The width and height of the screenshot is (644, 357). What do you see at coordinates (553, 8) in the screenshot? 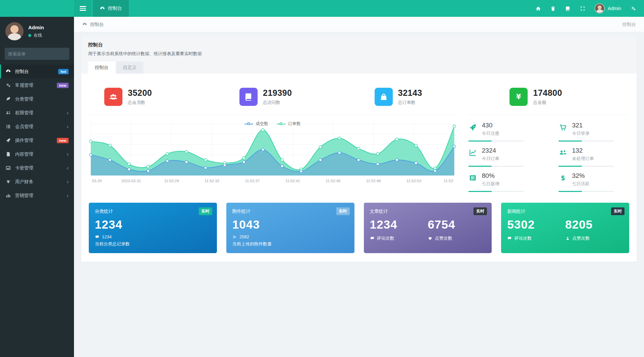
I see `clear-cache-button` at bounding box center [553, 8].